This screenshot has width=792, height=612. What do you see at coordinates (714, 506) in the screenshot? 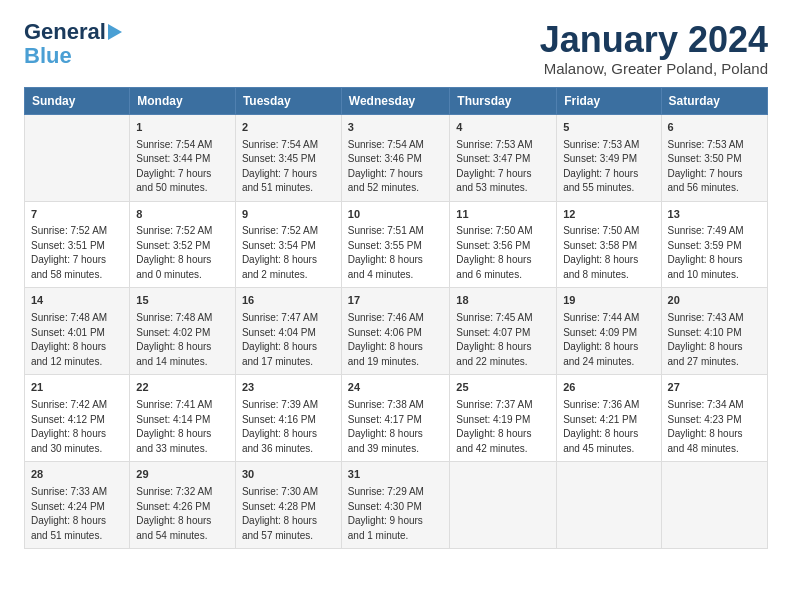
I see `cell-week5-day7` at bounding box center [714, 506].